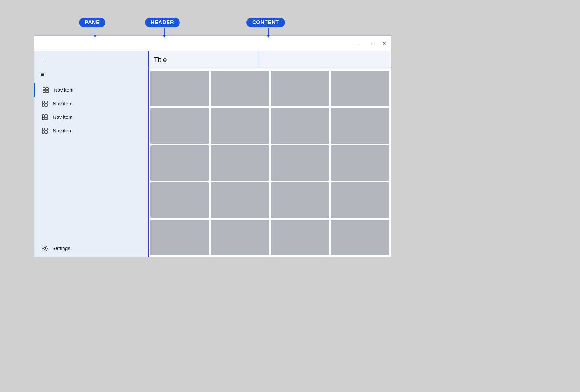 The height and width of the screenshot is (392, 580). Describe the element at coordinates (44, 60) in the screenshot. I see `back-button: ←` at that location.